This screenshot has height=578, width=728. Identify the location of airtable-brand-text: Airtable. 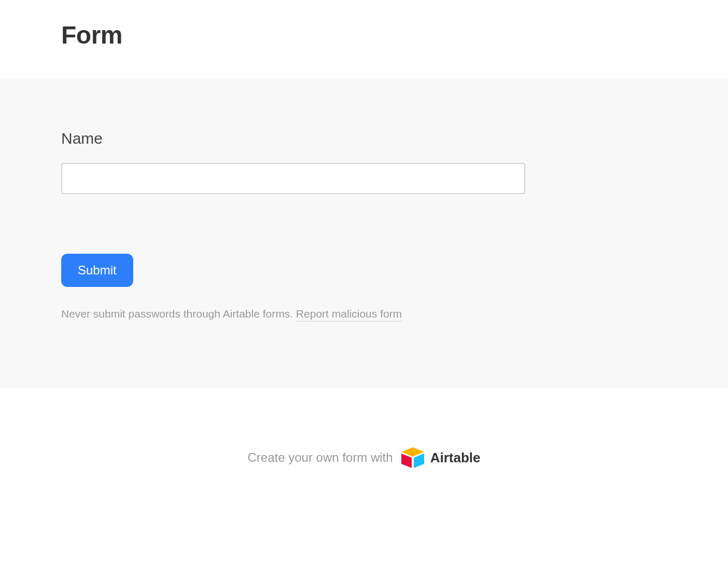
(455, 458).